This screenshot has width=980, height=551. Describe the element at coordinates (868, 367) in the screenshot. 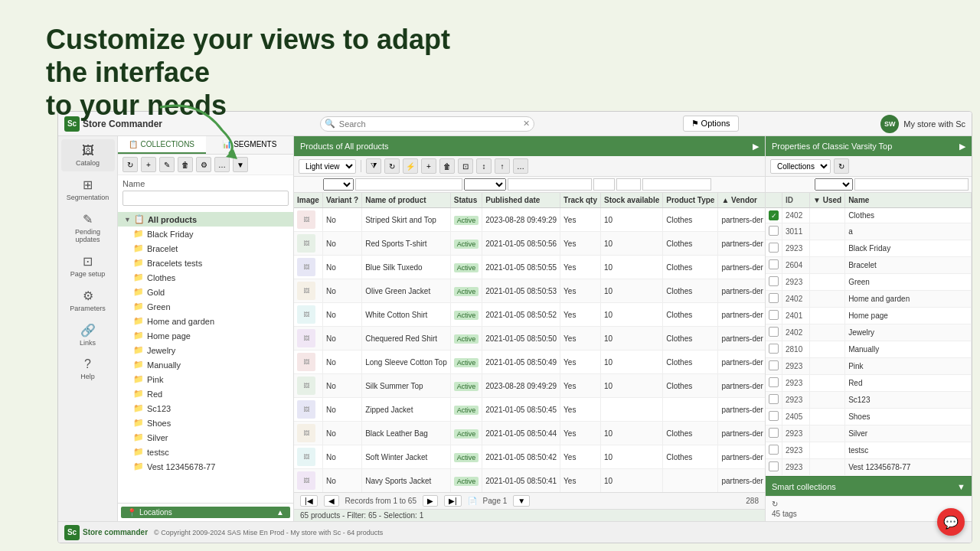

I see `list-item: 2923 Pink` at that location.